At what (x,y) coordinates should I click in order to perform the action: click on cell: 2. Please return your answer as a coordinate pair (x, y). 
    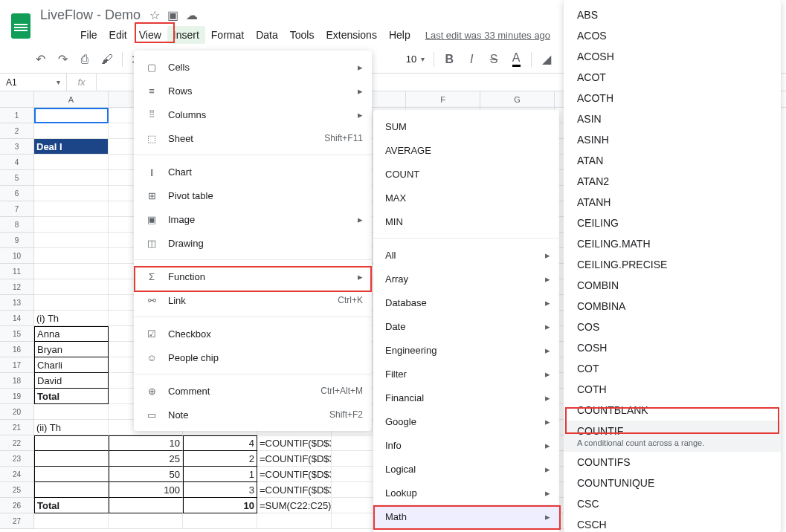
    Looking at the image, I should click on (220, 459).